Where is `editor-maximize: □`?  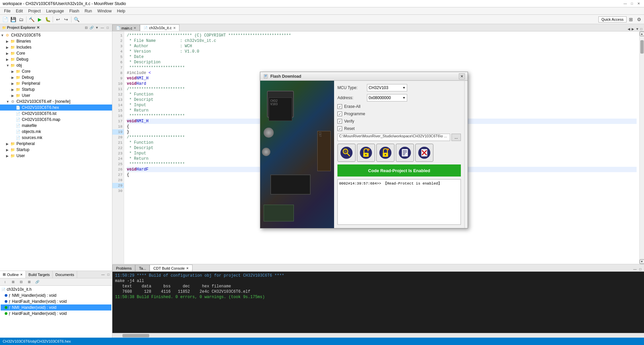 editor-maximize: □ is located at coordinates (641, 29).